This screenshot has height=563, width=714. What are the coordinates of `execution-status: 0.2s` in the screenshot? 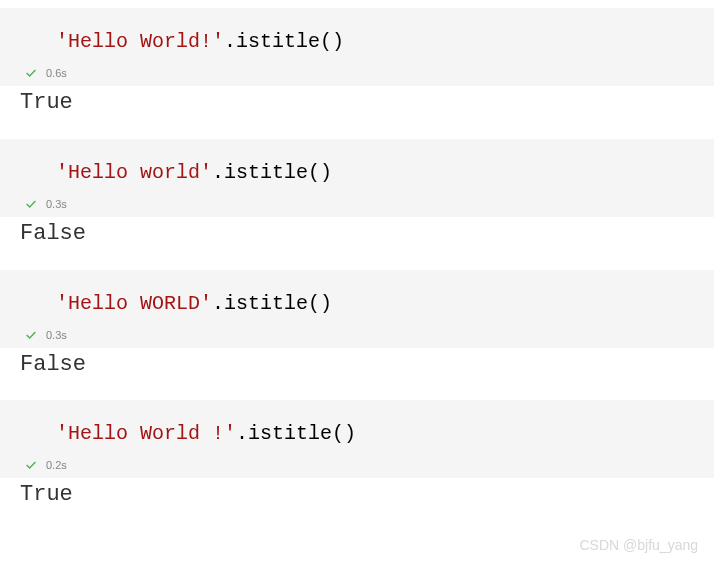 It's located at (357, 466).